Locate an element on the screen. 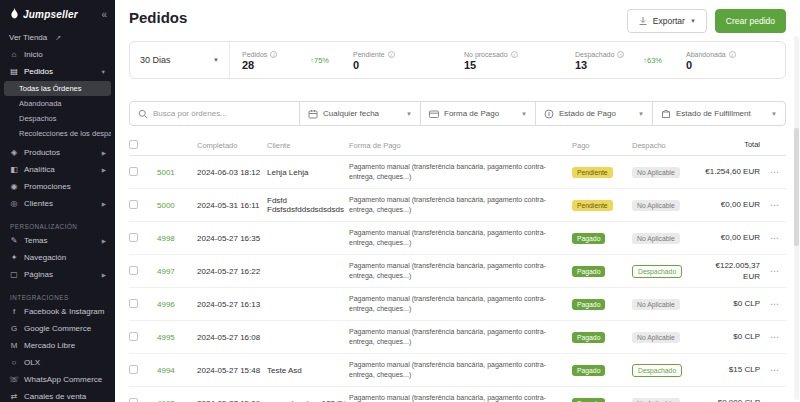 This screenshot has width=800, height=402. table-row: 5001 2024-06-03 18:12 Lehja Lehja Pagame… is located at coordinates (458, 172).